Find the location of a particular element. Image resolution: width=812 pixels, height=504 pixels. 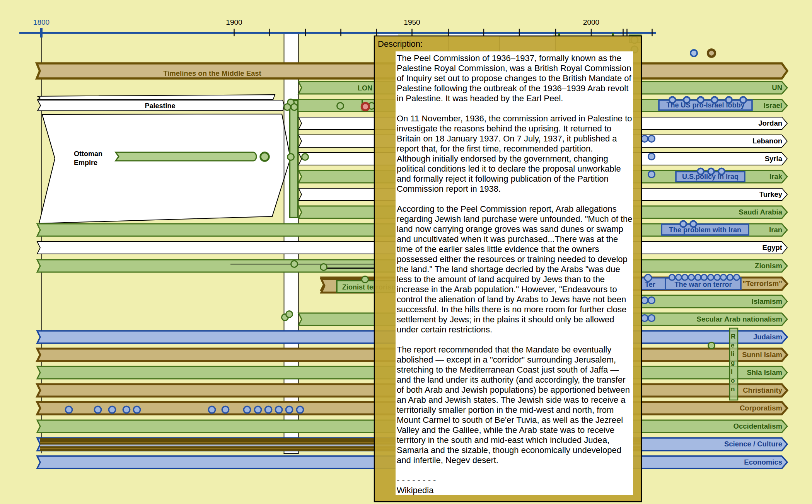

svg-text: Lebanon is located at coordinates (767, 141).